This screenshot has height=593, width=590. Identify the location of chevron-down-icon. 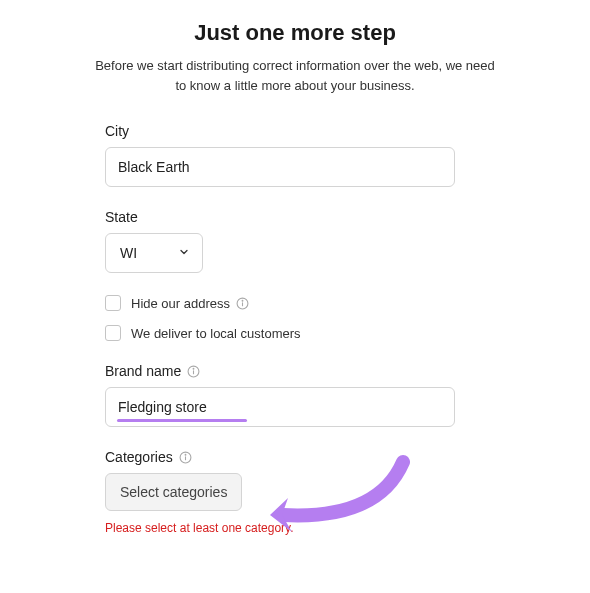
(184, 253).